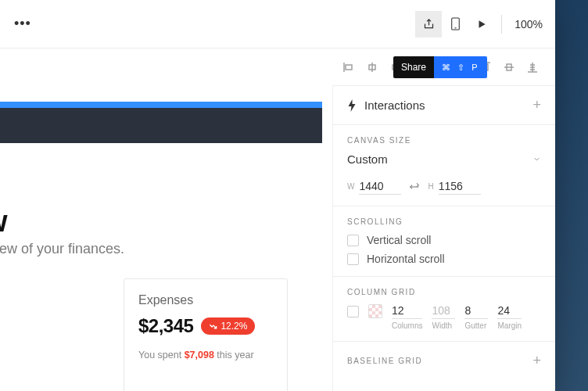 The image size is (588, 391). What do you see at coordinates (399, 240) in the screenshot?
I see `checkbox-label: Vertical scroll` at bounding box center [399, 240].